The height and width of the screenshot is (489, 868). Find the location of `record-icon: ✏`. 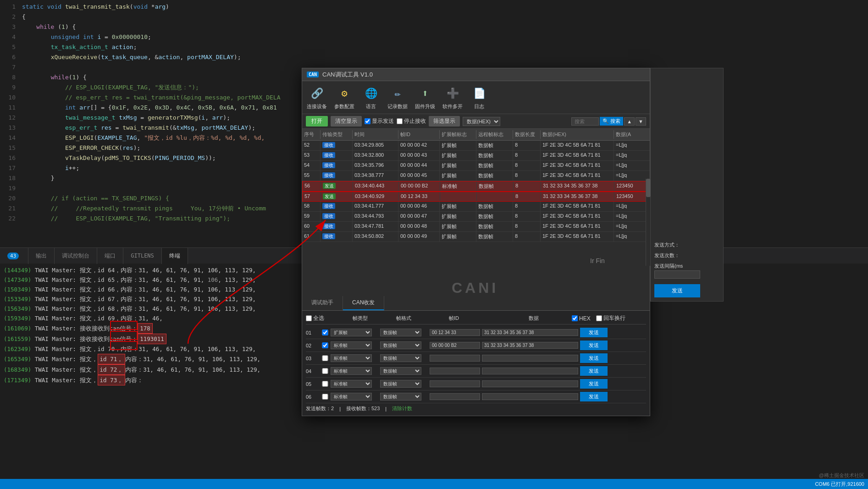

record-icon: ✏ is located at coordinates (398, 93).